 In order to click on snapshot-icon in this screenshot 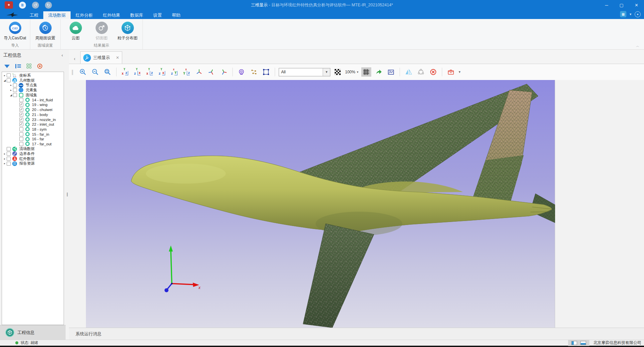, I will do `click(391, 72)`.